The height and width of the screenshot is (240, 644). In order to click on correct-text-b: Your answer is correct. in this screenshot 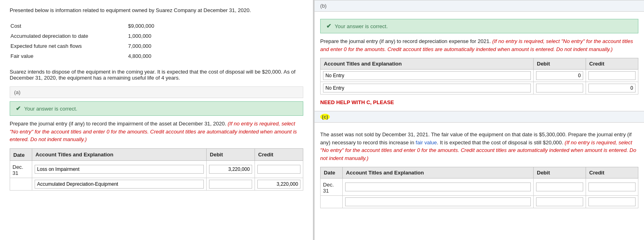, I will do `click(361, 27)`.